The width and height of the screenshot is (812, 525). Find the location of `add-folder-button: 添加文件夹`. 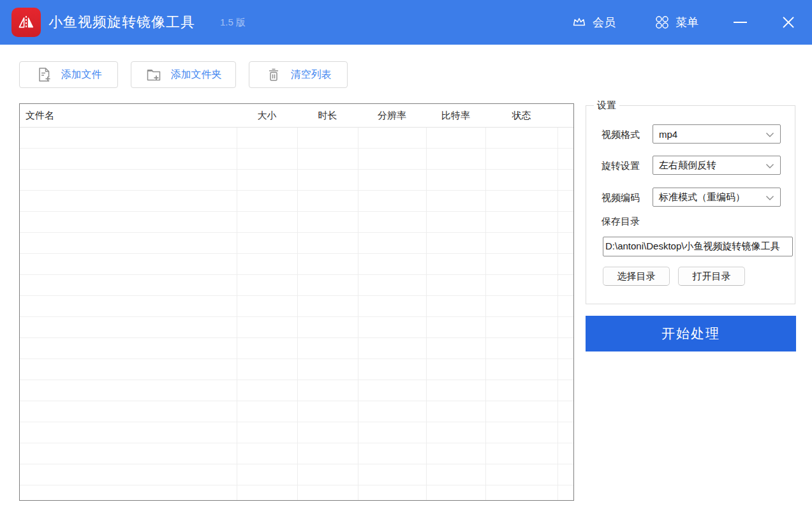

add-folder-button: 添加文件夹 is located at coordinates (184, 75).